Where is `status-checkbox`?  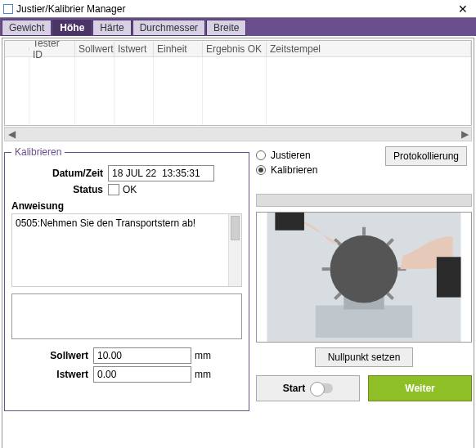 status-checkbox is located at coordinates (114, 190).